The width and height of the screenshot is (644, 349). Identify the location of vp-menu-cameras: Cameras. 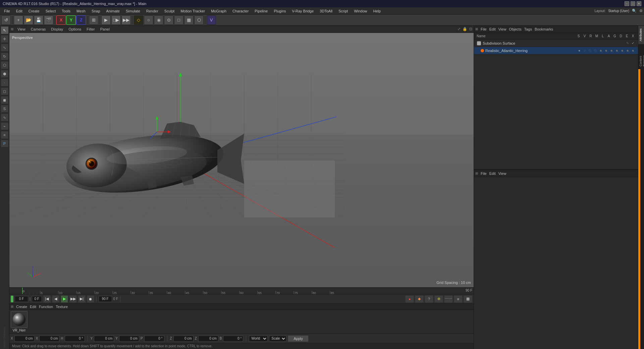
(38, 29).